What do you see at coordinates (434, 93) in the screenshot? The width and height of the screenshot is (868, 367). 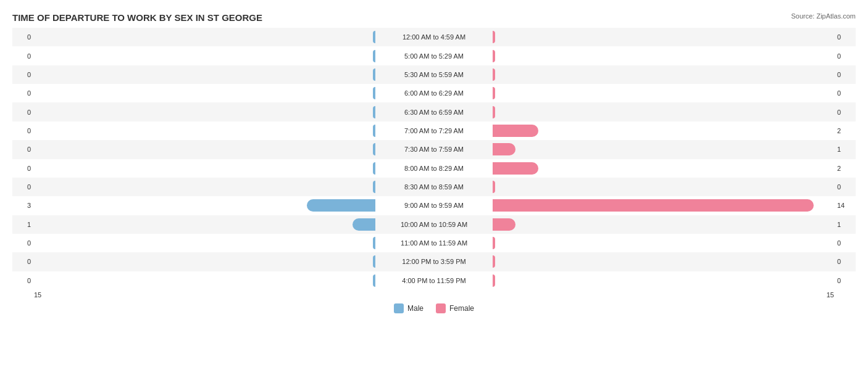 I see `bar-row: 0 6:00 AM to 6:29 AM 0` at bounding box center [434, 93].